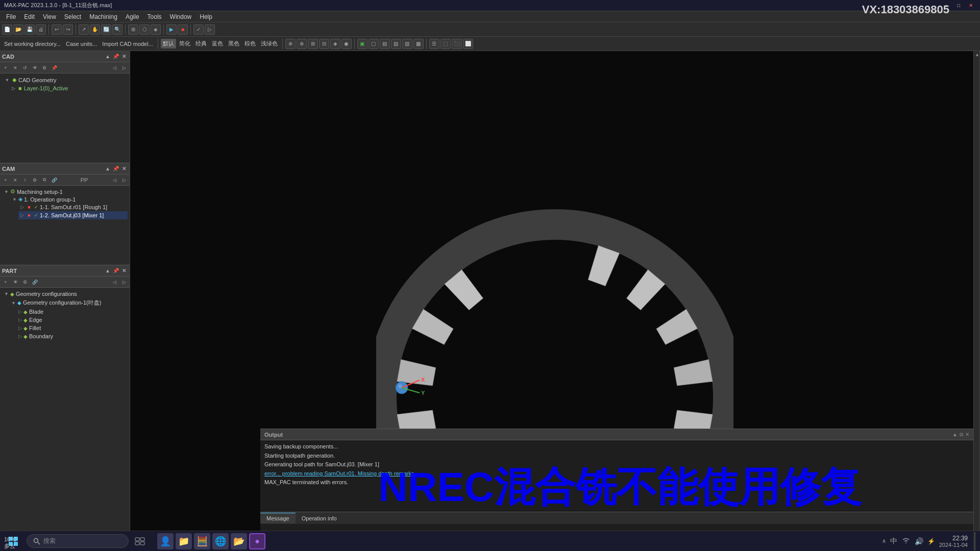 Image resolution: width=980 pixels, height=551 pixels. I want to click on tb2-btn2: ⊗, so click(302, 44).